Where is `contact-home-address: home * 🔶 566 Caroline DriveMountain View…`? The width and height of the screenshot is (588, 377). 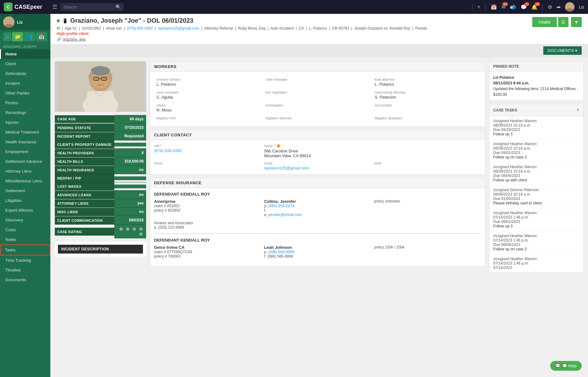 contact-home-address: home * 🔶 566 Caroline DriveMountain View… is located at coordinates (318, 151).